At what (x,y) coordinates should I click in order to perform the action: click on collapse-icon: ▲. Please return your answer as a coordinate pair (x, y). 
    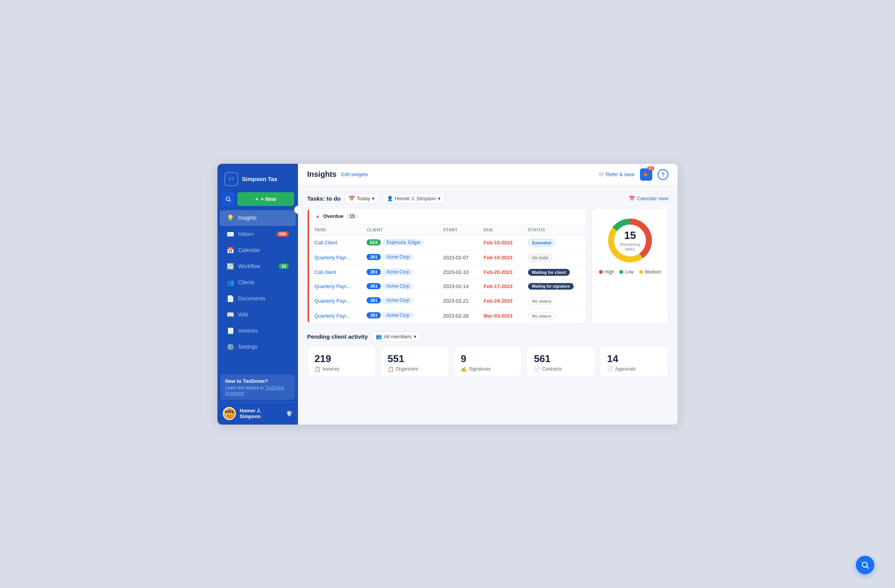
    Looking at the image, I should click on (318, 216).